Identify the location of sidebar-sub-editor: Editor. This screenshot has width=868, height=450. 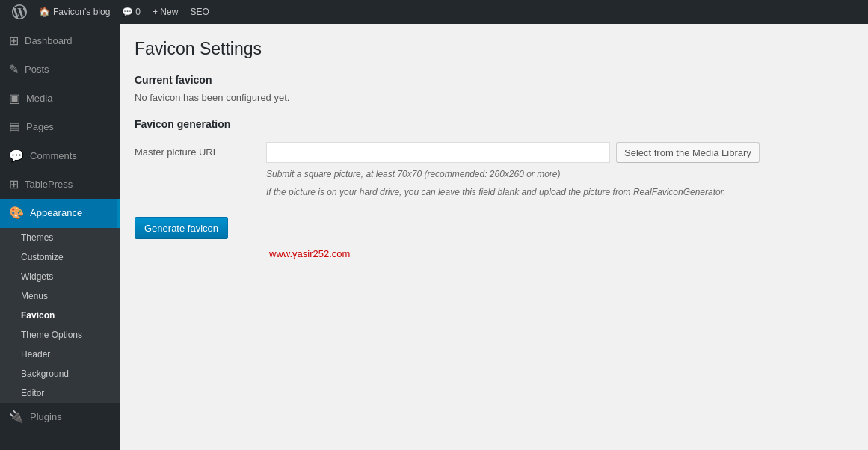
(60, 393).